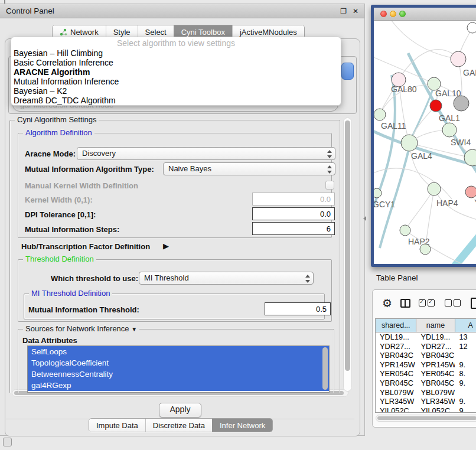  Describe the element at coordinates (436, 374) in the screenshot. I see `table-cell: YER054C` at that location.